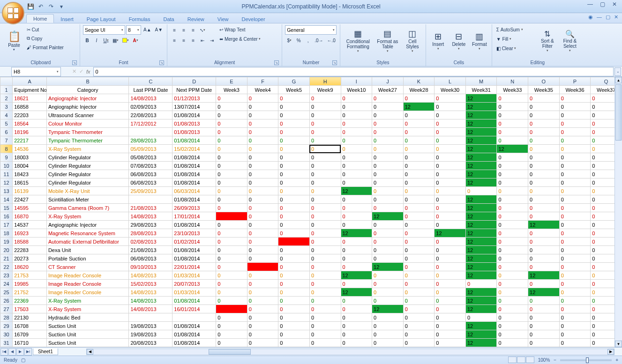 The width and height of the screenshot is (622, 364). What do you see at coordinates (140, 19) in the screenshot?
I see `tab-formulas: Formulas` at bounding box center [140, 19].